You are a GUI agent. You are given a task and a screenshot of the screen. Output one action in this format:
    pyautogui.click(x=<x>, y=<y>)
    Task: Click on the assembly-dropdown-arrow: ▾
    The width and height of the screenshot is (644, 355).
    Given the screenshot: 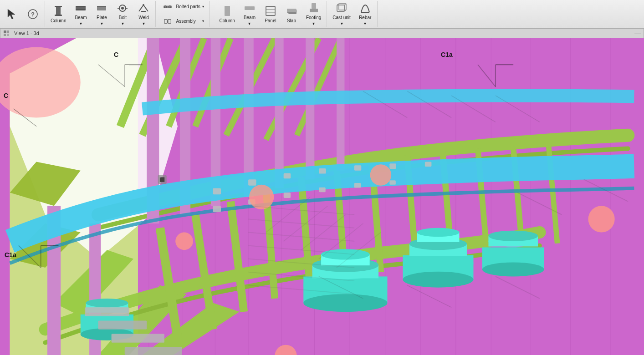 What is the action you would take?
    pyautogui.click(x=203, y=21)
    